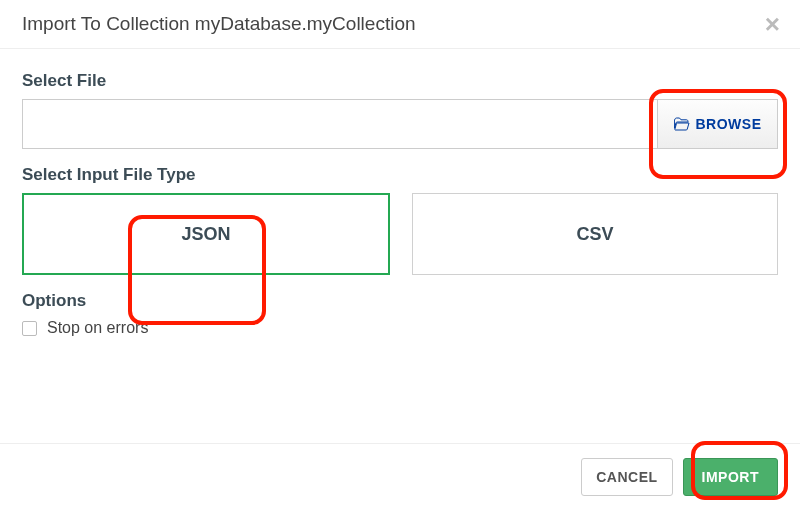  Describe the element at coordinates (98, 328) in the screenshot. I see `stop-on-errors-label: Stop on errors` at that location.